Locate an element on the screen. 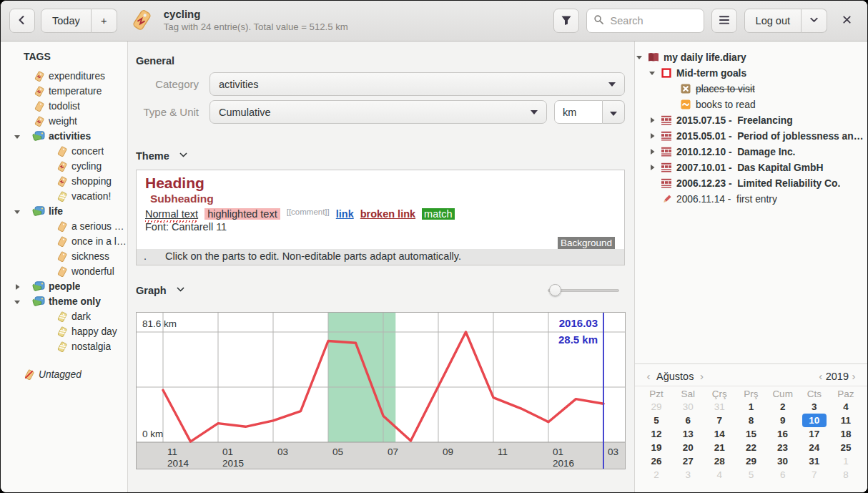  preview-normal-text: Normal text is located at coordinates (172, 214).